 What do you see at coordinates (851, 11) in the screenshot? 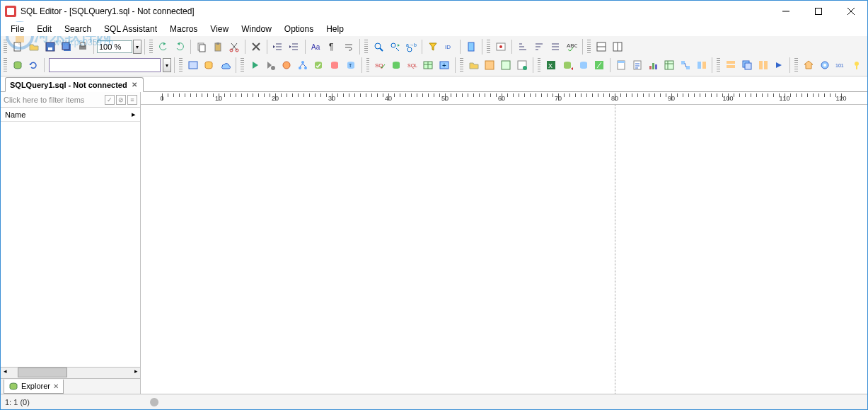
I see `close-button` at bounding box center [851, 11].